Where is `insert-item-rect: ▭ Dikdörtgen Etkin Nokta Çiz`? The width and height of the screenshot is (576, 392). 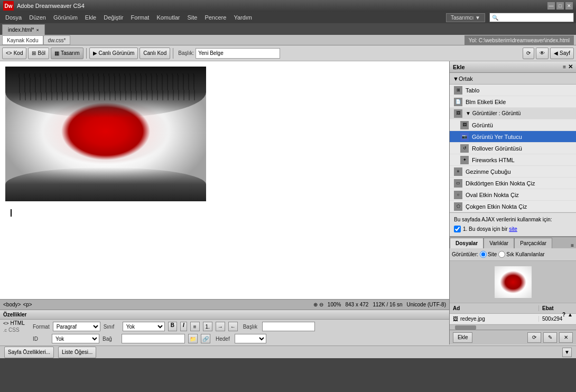 insert-item-rect: ▭ Dikdörtgen Etkin Nokta Çiz is located at coordinates (513, 183).